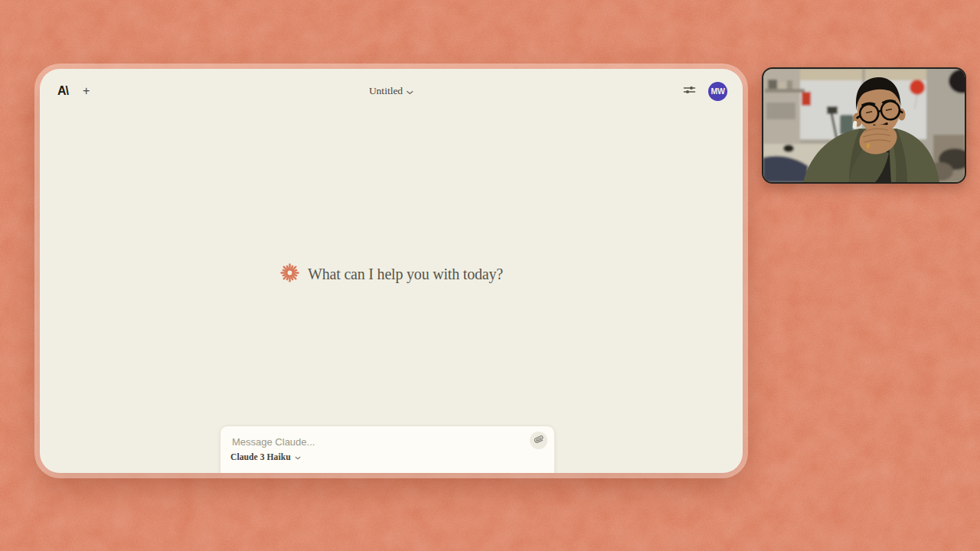 The width and height of the screenshot is (980, 551). What do you see at coordinates (386, 91) in the screenshot?
I see `conversation-title: Untitled` at bounding box center [386, 91].